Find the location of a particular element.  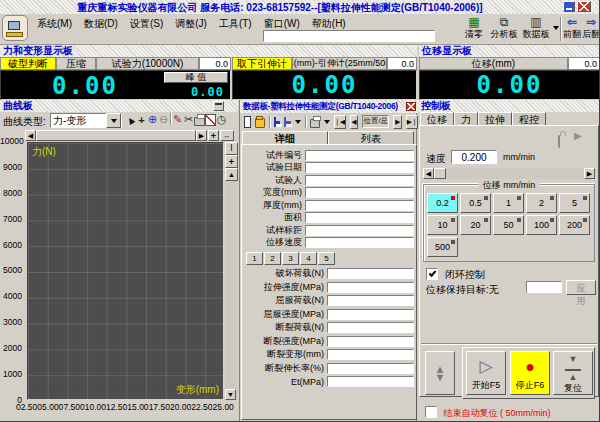

page-next-button: ⇒ 后翻 is located at coordinates (591, 28).